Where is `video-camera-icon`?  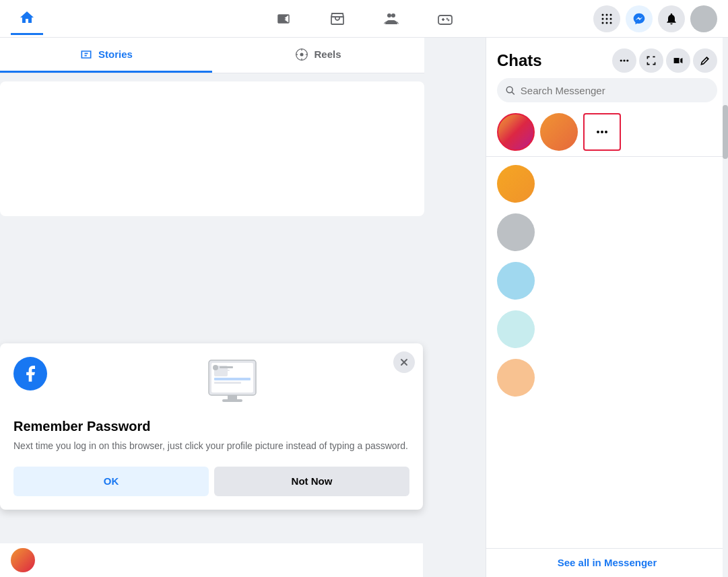 video-camera-icon is located at coordinates (678, 61).